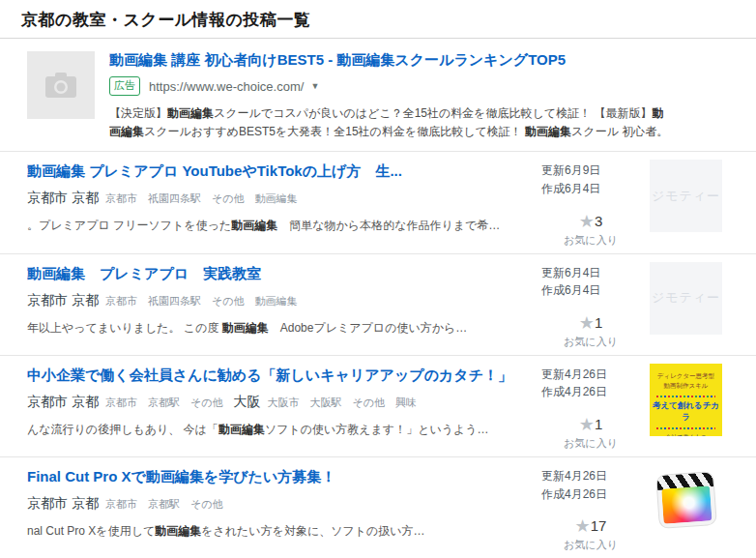 This screenshot has width=756, height=558. Describe the element at coordinates (377, 429) in the screenshot. I see `text-segment: ソフトの使い方教えます！」というよう…` at that location.